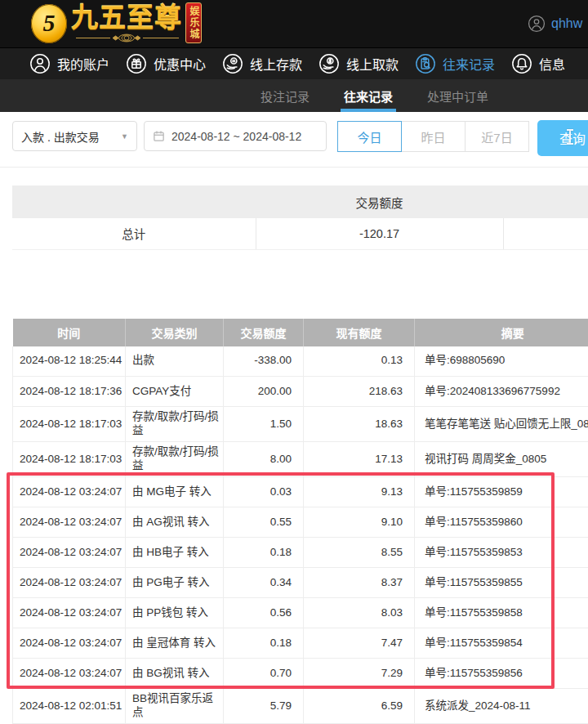  What do you see at coordinates (501, 459) in the screenshot?
I see `cell-summary: 视讯打码 周周奖金_0805` at bounding box center [501, 459].